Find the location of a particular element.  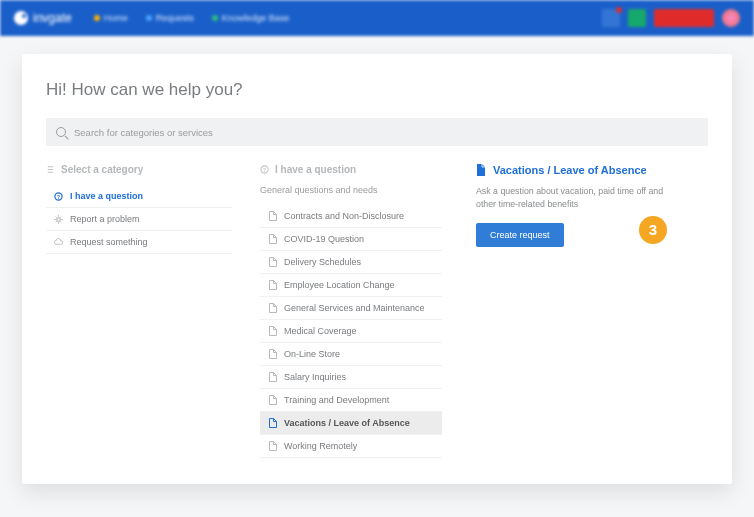

subcategory-heading: ? I have a question is located at coordinates (351, 170).